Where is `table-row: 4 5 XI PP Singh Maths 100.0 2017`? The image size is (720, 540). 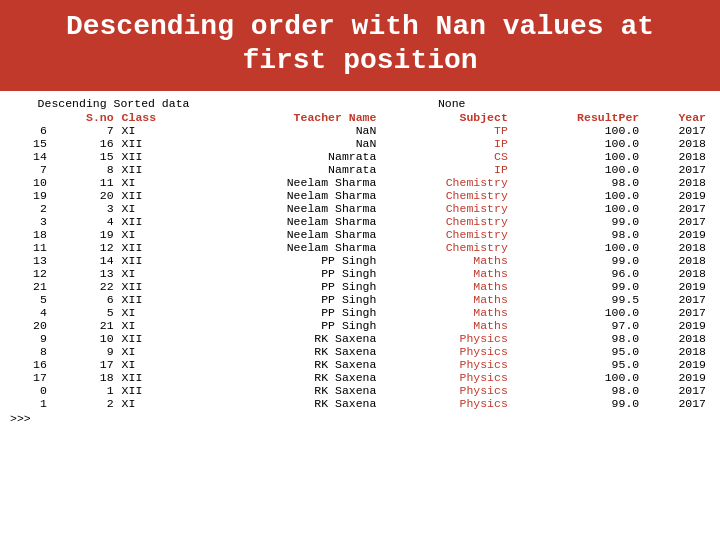
table-row: 4 5 XI PP Singh Maths 100.0 2017 is located at coordinates (360, 312).